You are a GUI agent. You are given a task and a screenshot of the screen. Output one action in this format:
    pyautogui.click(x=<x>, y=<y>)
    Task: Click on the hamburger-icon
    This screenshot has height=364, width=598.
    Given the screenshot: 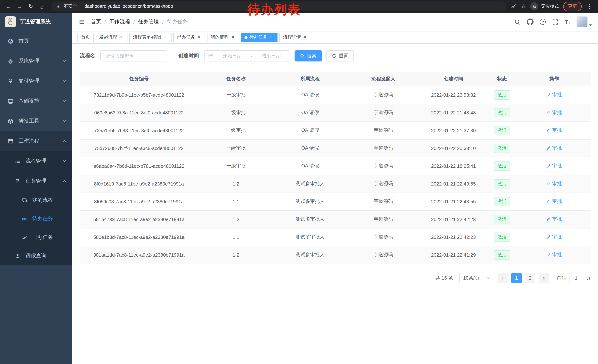 What is the action you would take?
    pyautogui.click(x=82, y=22)
    